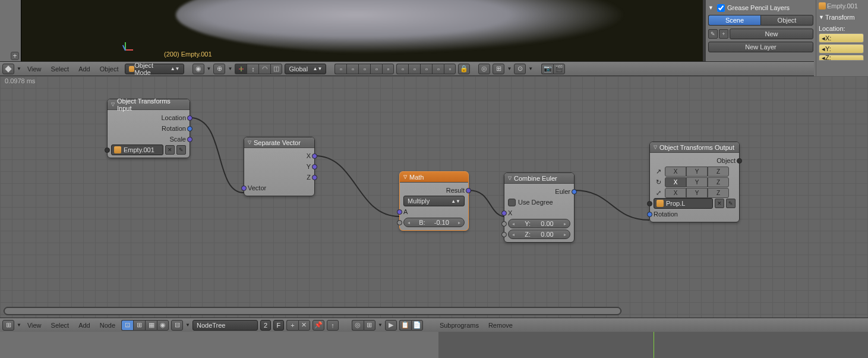  Describe the element at coordinates (841, 38) in the screenshot. I see `location-x-field: ◂X:` at that location.